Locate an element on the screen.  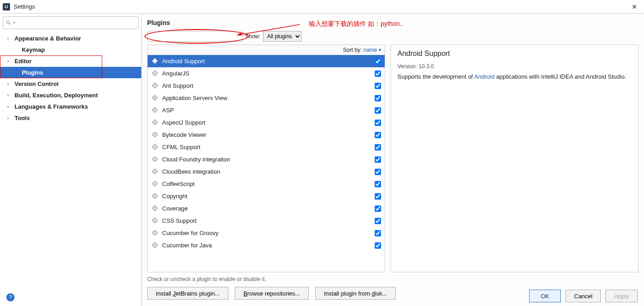
plugin-row: Cucumber for Java is located at coordinates (266, 246).